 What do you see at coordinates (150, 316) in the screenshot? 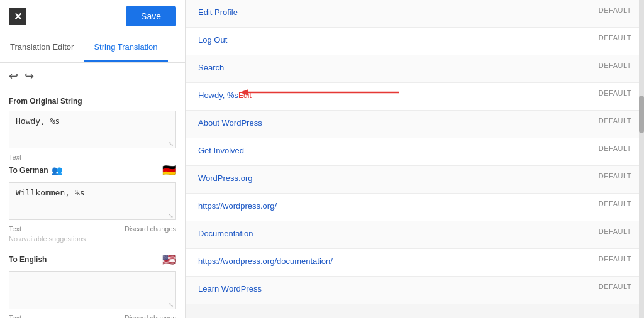
I see `english-discard-link: Discard changes` at bounding box center [150, 316].